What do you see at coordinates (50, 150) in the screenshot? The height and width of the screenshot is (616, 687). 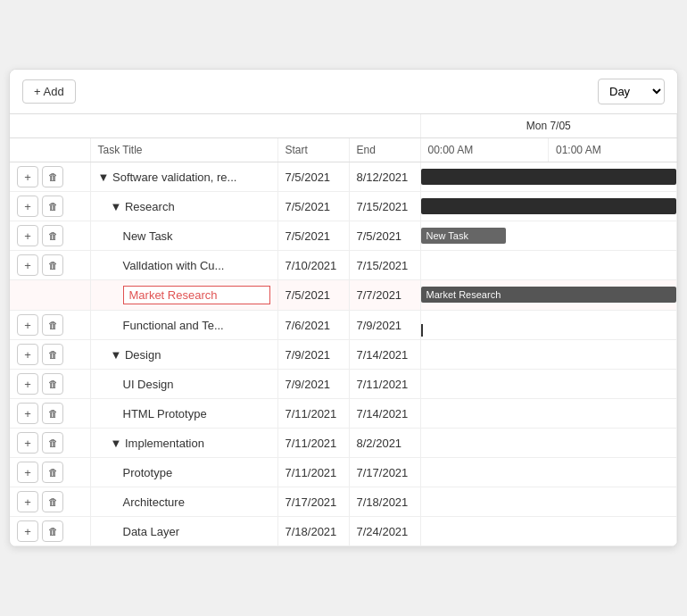 I see `col-actions-header` at bounding box center [50, 150].